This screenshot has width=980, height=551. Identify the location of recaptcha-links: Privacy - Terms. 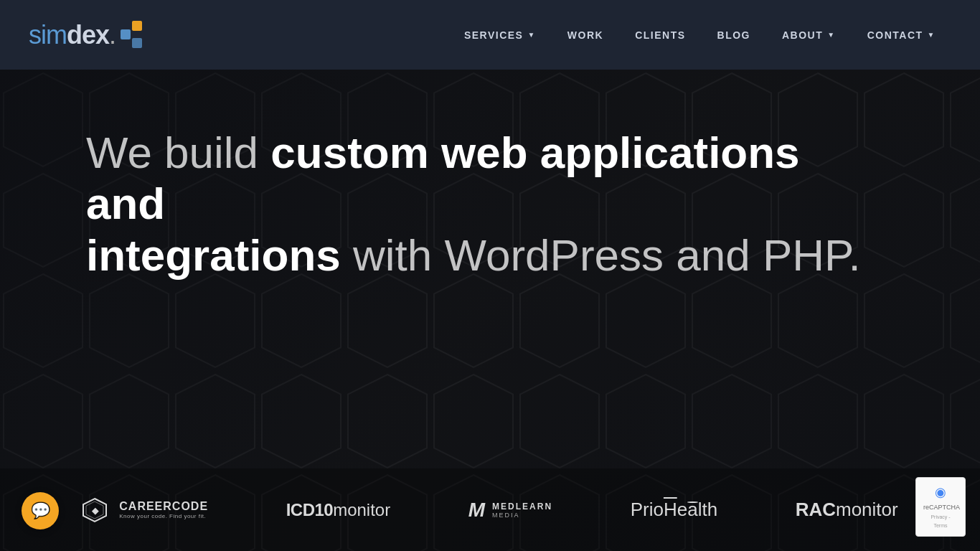
(940, 522).